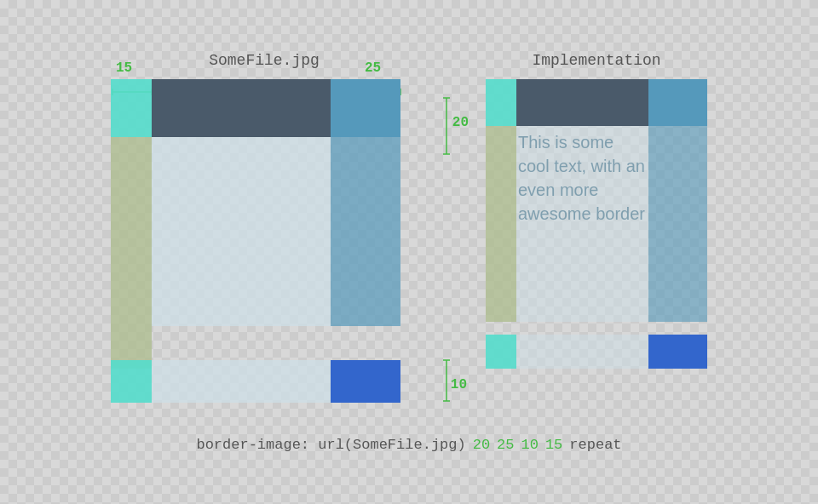 The width and height of the screenshot is (818, 504). I want to click on right-body-right, so click(678, 224).